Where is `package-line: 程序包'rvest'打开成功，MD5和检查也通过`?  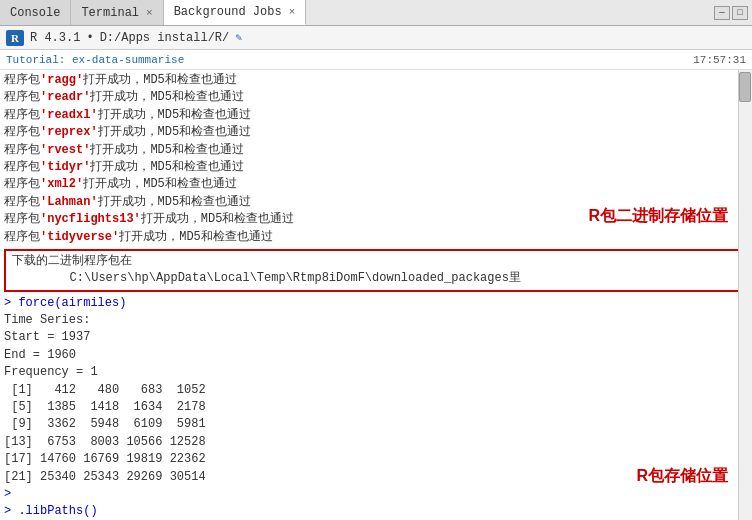 package-line: 程序包'rvest'打开成功，MD5和检查也通过 is located at coordinates (376, 150).